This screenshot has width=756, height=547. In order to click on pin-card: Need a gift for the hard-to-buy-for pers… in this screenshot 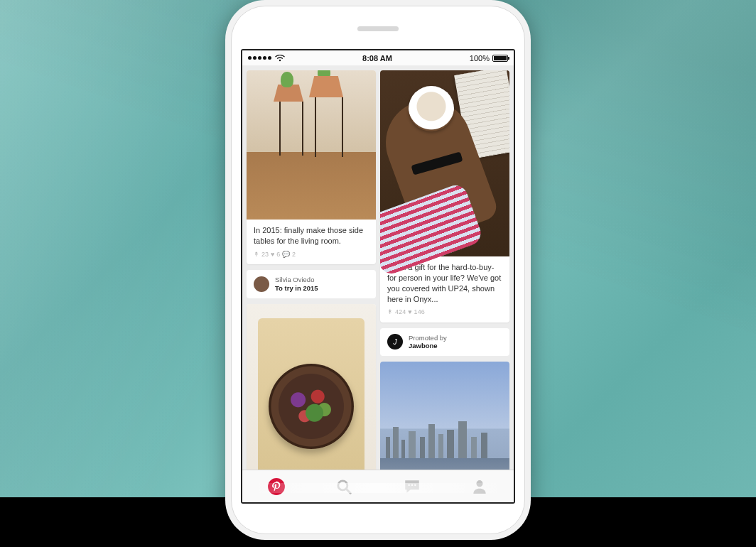, I will do `click(445, 196)`.